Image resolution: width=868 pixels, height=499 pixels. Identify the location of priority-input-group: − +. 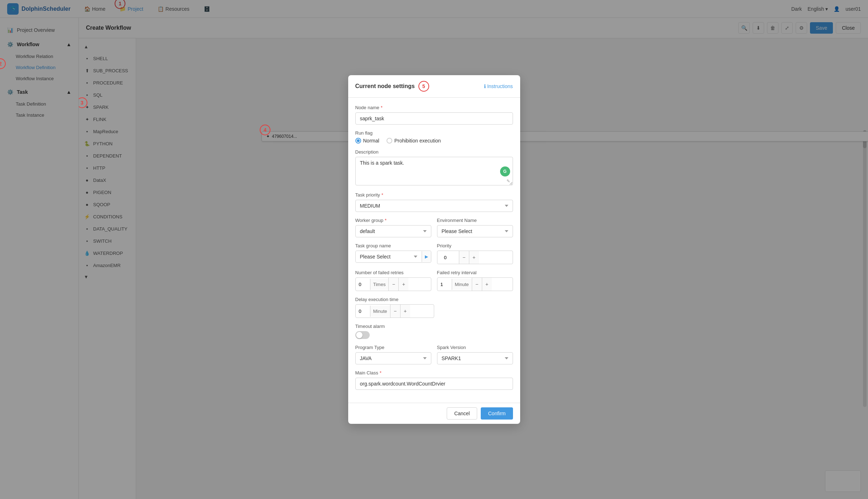
(475, 257).